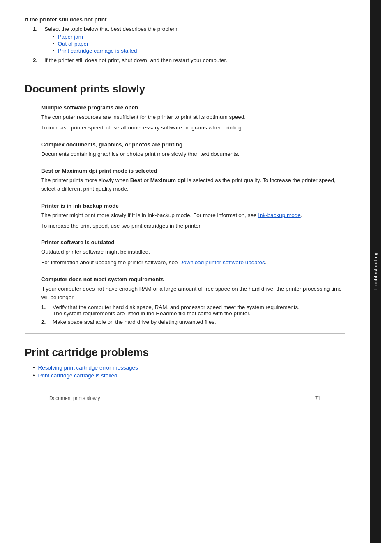  Describe the element at coordinates (110, 262) in the screenshot. I see `software-update-text-before: For information about updating the print…` at that location.